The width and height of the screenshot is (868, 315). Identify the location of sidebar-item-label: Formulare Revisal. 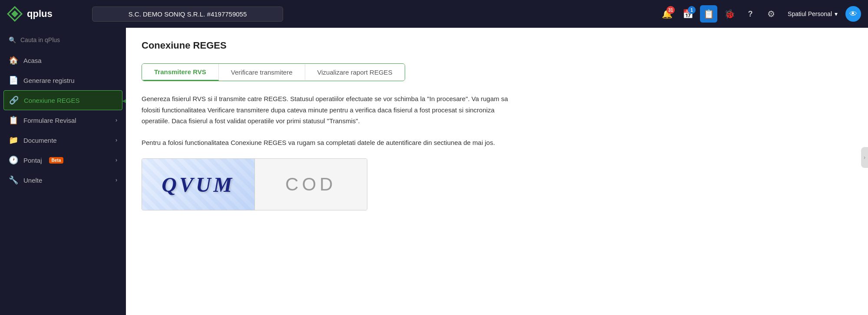
(50, 121).